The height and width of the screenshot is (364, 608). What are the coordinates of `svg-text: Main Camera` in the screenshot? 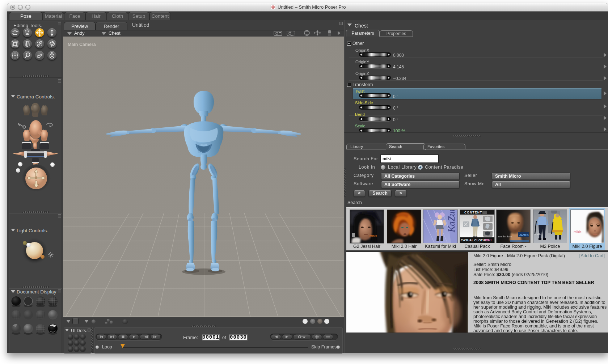 It's located at (82, 45).